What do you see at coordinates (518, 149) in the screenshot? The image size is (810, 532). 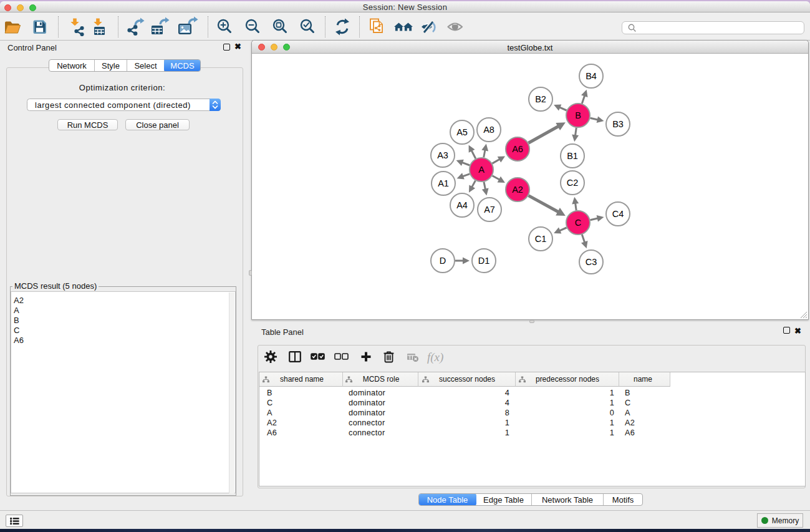 I see `svg-text: A6` at bounding box center [518, 149].